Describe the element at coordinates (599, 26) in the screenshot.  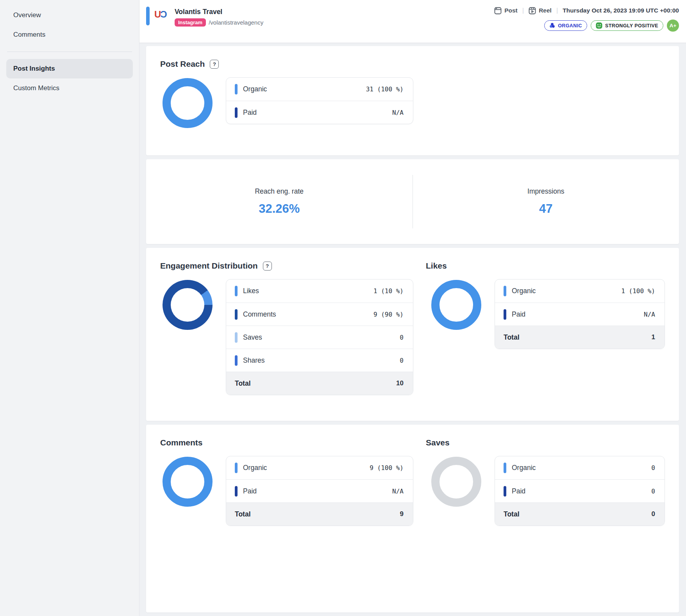
I see `smiley-icon` at that location.